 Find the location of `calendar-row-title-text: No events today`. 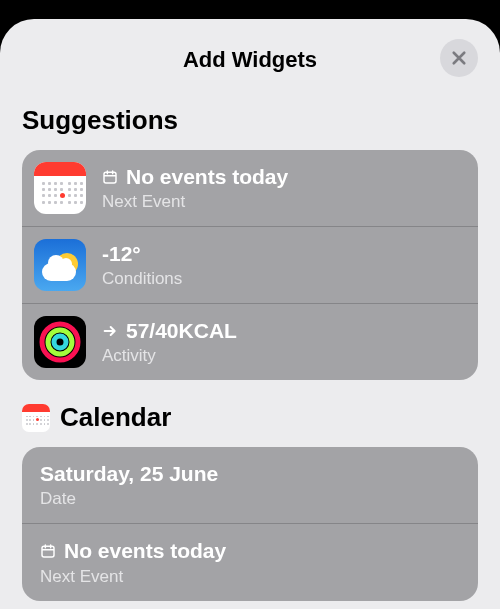

calendar-row-title-text: No events today is located at coordinates (145, 551).